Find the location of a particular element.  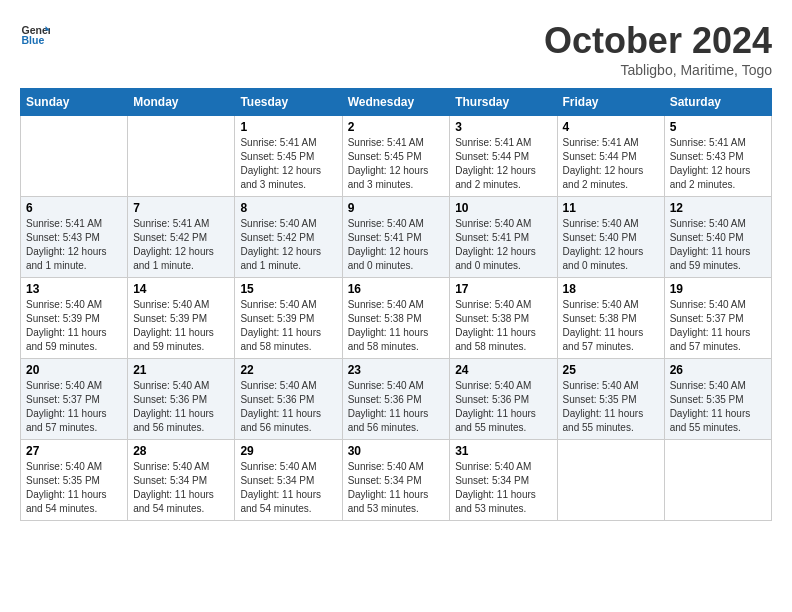

day-number: 1 is located at coordinates (288, 127).